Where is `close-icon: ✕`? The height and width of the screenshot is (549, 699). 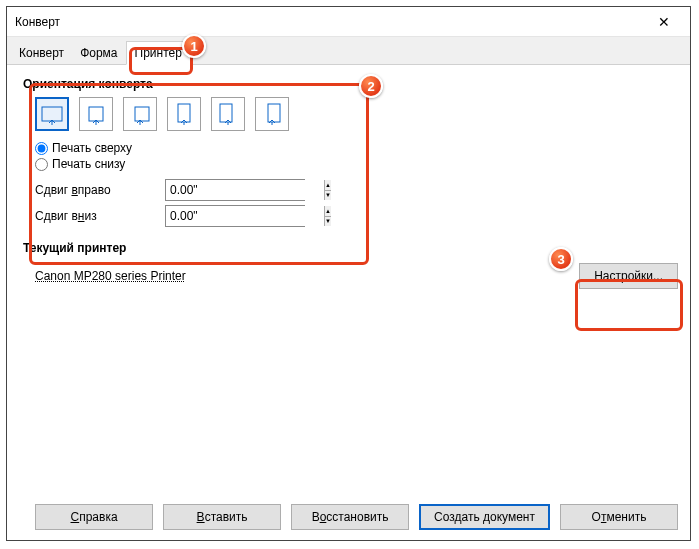
close-icon: ✕ is located at coordinates (664, 22).